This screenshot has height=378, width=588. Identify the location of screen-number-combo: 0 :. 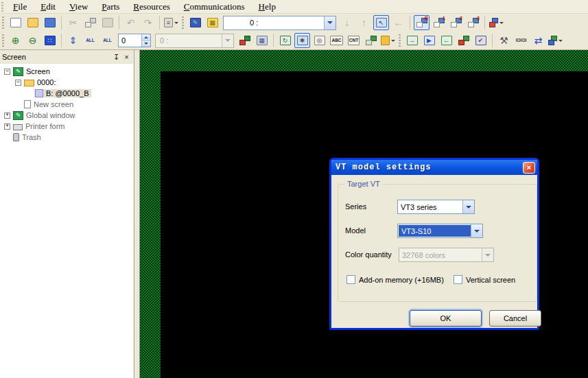
(280, 23).